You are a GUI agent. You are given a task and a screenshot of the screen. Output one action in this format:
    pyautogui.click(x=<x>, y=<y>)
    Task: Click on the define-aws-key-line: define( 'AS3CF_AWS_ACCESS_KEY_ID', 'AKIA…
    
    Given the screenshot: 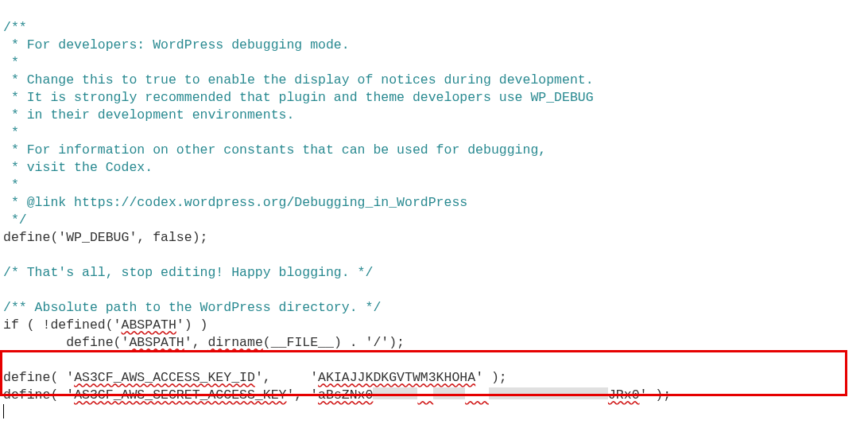 What is the action you would take?
    pyautogui.click(x=255, y=377)
    